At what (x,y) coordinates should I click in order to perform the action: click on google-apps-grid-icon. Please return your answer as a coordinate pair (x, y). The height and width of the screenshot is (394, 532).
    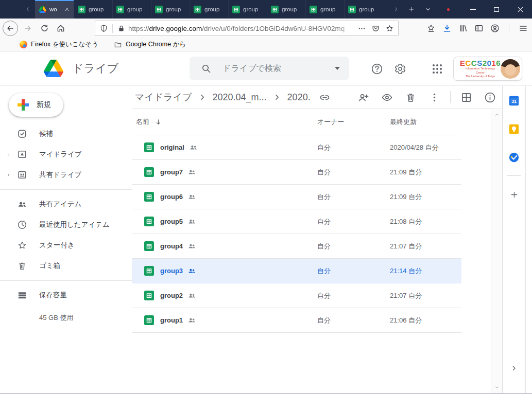
    Looking at the image, I should click on (437, 69).